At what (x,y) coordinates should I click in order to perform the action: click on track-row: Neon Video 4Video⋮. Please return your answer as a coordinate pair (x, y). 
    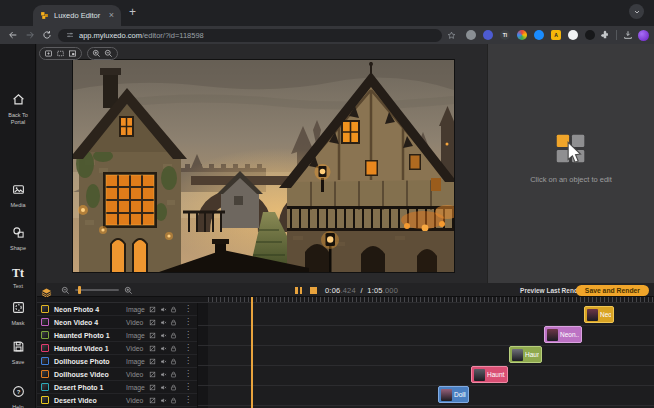
    Looking at the image, I should click on (117, 322).